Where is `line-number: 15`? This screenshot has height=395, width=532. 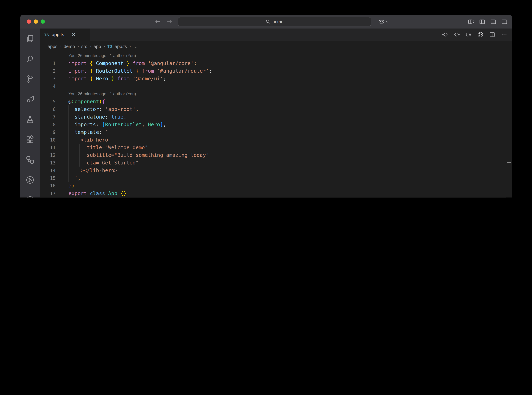 line-number: 15 is located at coordinates (48, 178).